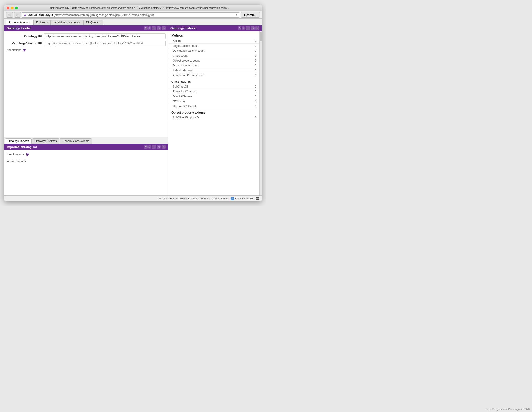  Describe the element at coordinates (47, 22) in the screenshot. I see `tab-entities-close: ×` at that location.